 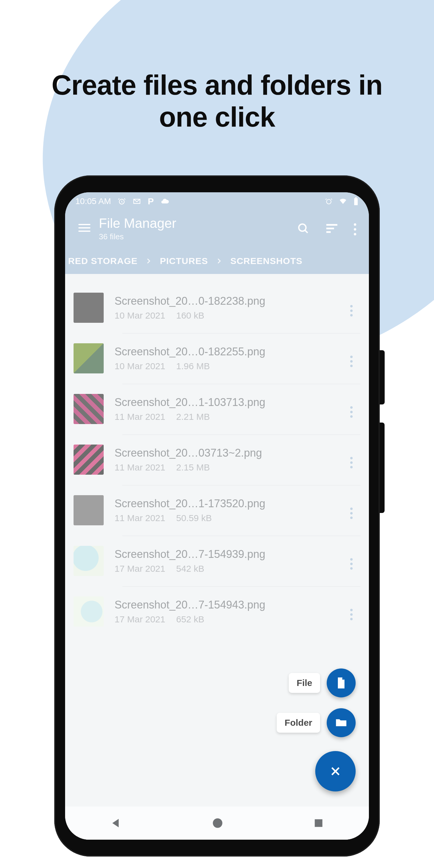 I want to click on fab-new-file-button, so click(x=341, y=683).